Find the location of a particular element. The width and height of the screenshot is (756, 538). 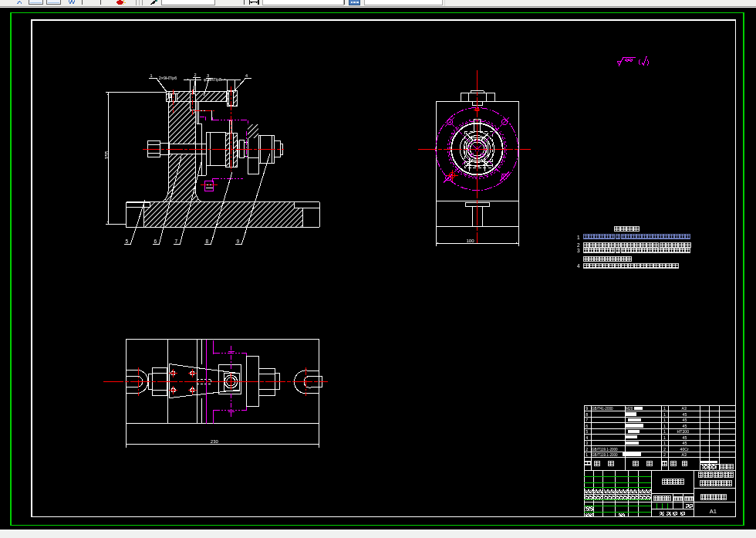

svg-text: 230 is located at coordinates (214, 442).